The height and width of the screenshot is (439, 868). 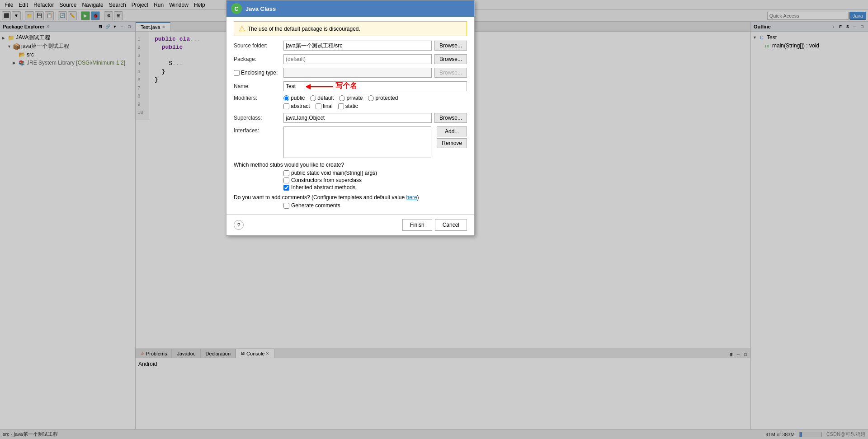 I want to click on package-input, so click(x=358, y=59).